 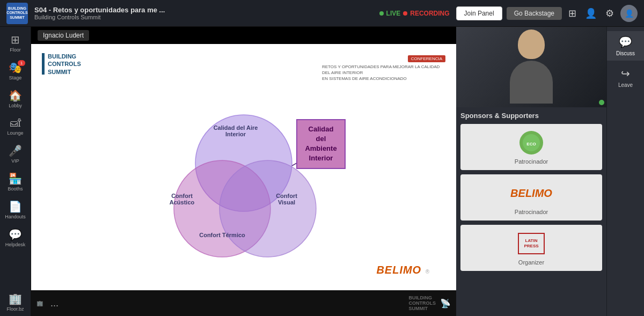 What do you see at coordinates (16, 123) in the screenshot?
I see `lounge-icon: 🛋` at bounding box center [16, 123].